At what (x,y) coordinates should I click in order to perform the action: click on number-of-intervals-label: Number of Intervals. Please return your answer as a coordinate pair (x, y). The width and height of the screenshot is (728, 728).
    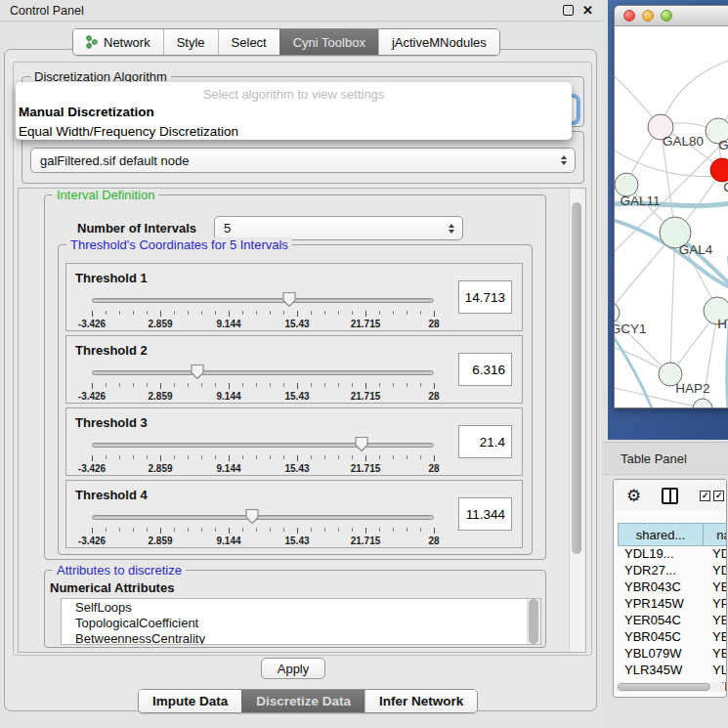
    Looking at the image, I should click on (137, 229).